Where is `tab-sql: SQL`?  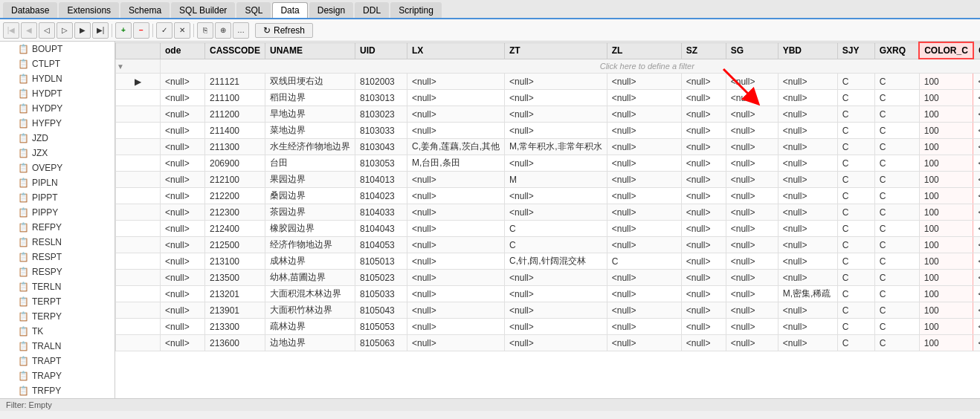
tab-sql: SQL is located at coordinates (254, 10).